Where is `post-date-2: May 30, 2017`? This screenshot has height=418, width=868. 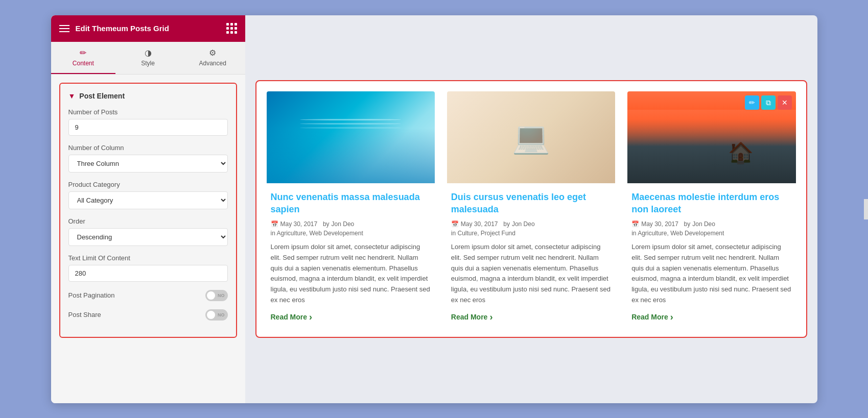
post-date-2: May 30, 2017 is located at coordinates (479, 224).